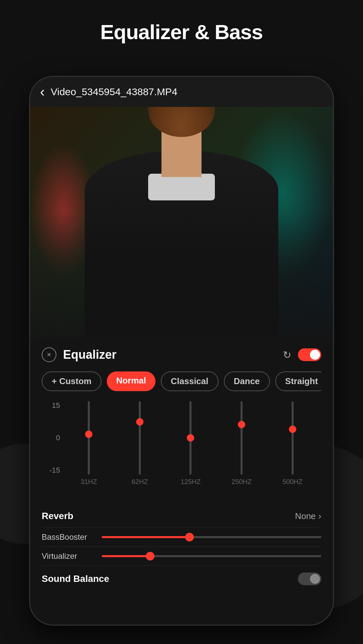 The height and width of the screenshot is (644, 363). Describe the element at coordinates (53, 470) in the screenshot. I see `eq-label-neg15: -15` at that location.